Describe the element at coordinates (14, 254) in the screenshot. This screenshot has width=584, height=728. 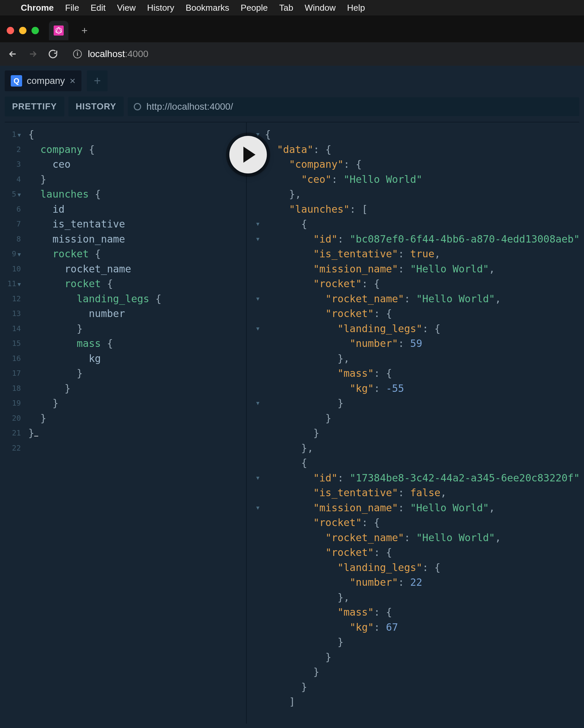
I see `line-number: 9▼` at that location.